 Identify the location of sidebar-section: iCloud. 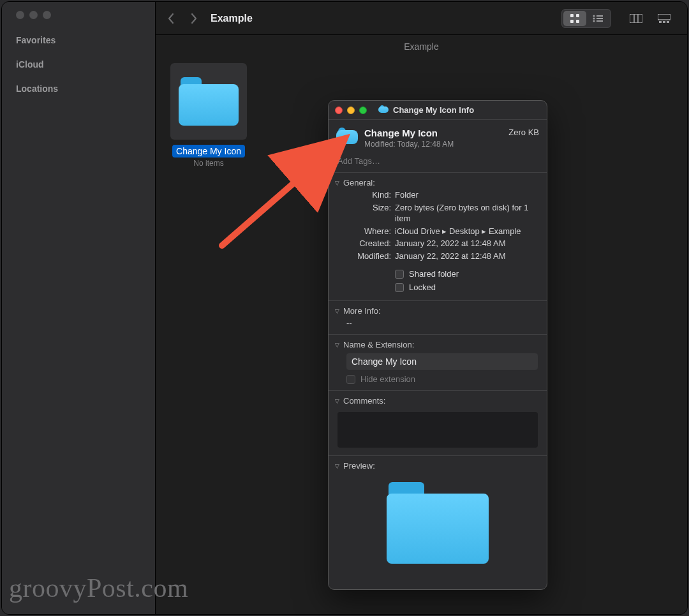
(78, 64).